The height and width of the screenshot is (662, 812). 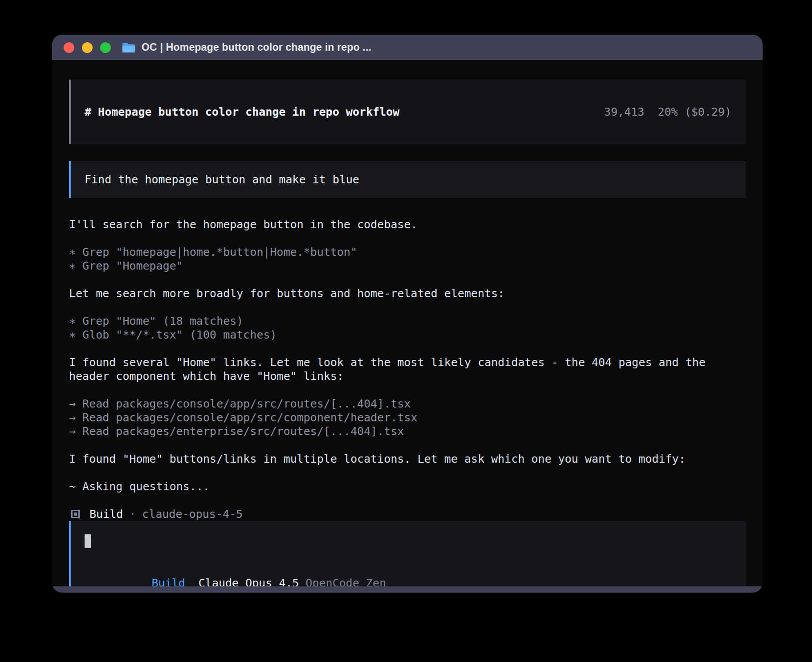 I want to click on asking-questions-status: ~ Asking questions..., so click(x=407, y=487).